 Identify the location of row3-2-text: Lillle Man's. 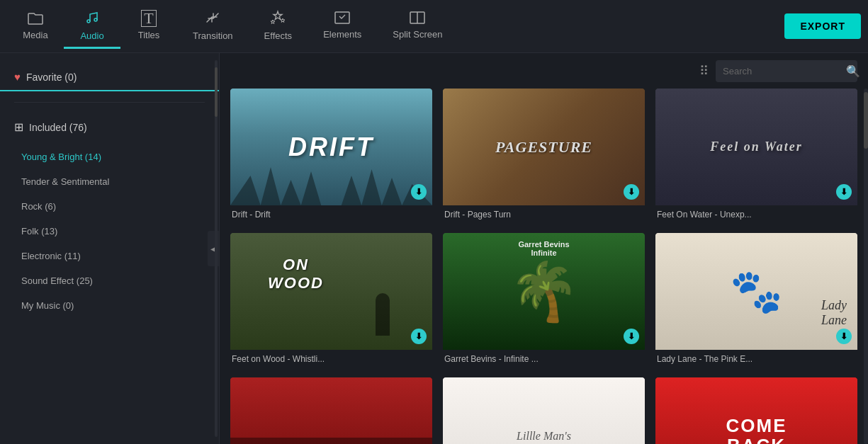
(544, 436).